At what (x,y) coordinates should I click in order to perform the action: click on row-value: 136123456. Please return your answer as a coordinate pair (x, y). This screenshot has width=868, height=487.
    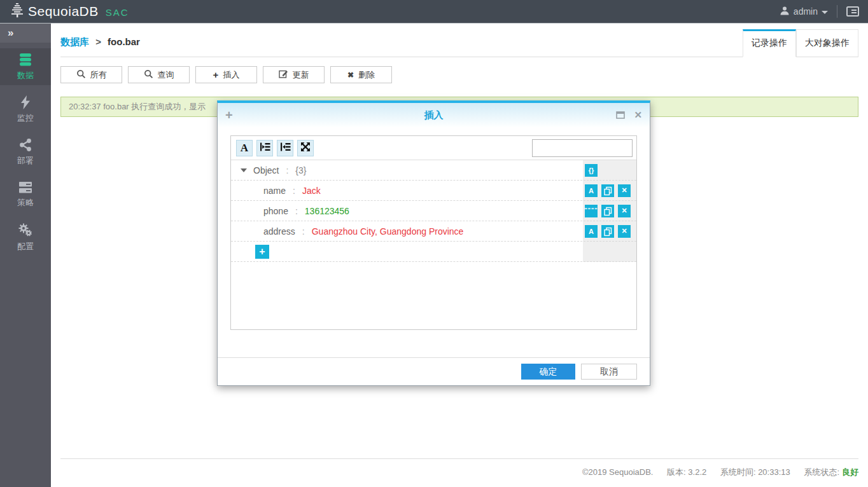
    Looking at the image, I should click on (327, 211).